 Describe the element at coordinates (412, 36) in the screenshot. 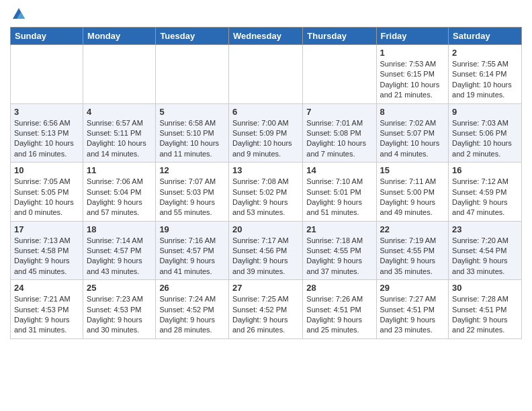

I see `weekday-header-friday: Friday` at that location.